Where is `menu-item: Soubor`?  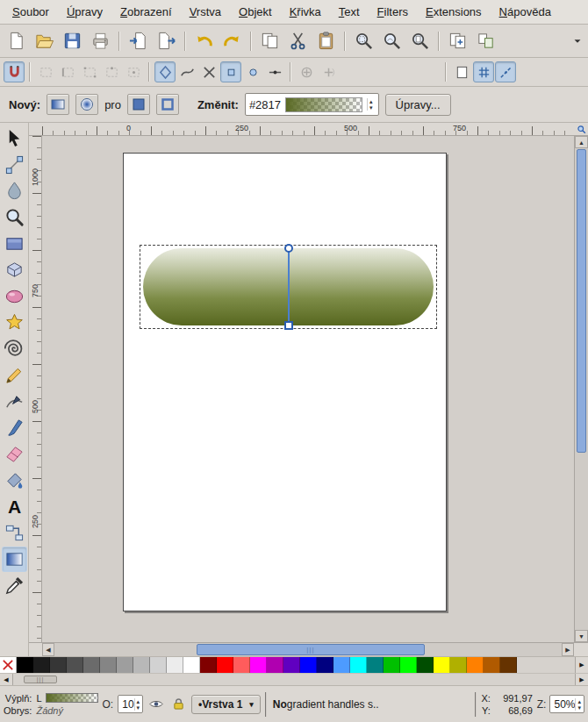 menu-item: Soubor is located at coordinates (31, 12).